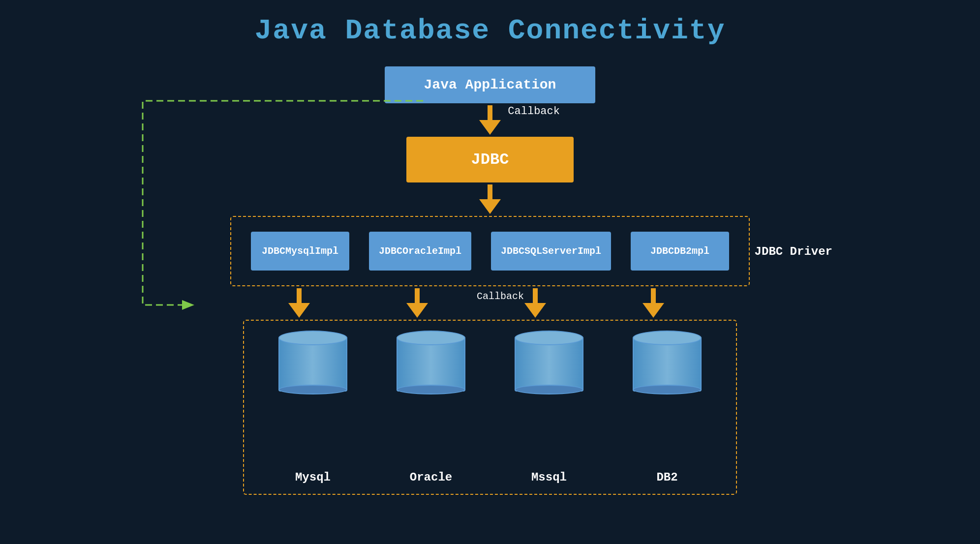 This screenshot has width=980, height=544. I want to click on db-item-mysql: Mysql, so click(313, 407).